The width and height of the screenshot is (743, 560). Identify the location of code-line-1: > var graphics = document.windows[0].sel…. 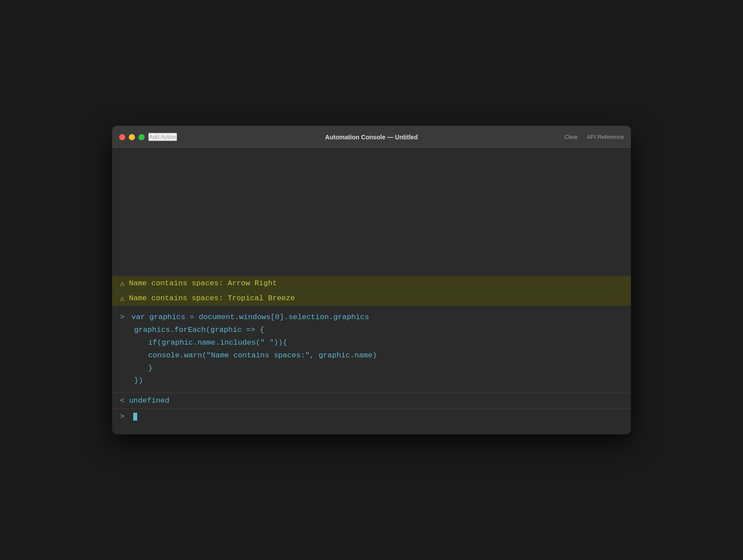
(372, 317).